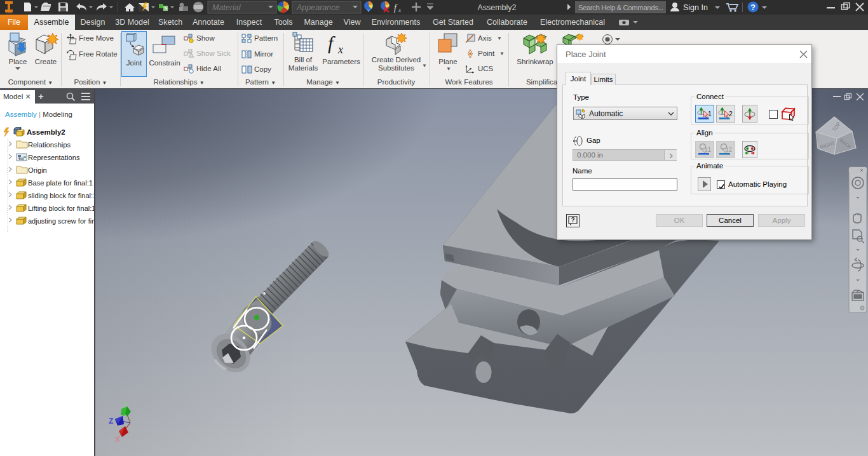  What do you see at coordinates (37, 170) in the screenshot?
I see `svg-text: Origin` at bounding box center [37, 170].